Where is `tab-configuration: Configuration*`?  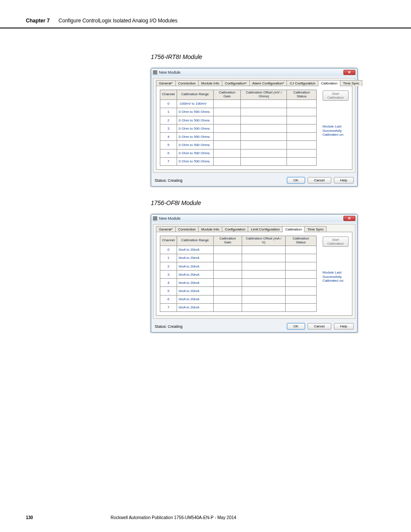
tab-configuration: Configuration* is located at coordinates (236, 83).